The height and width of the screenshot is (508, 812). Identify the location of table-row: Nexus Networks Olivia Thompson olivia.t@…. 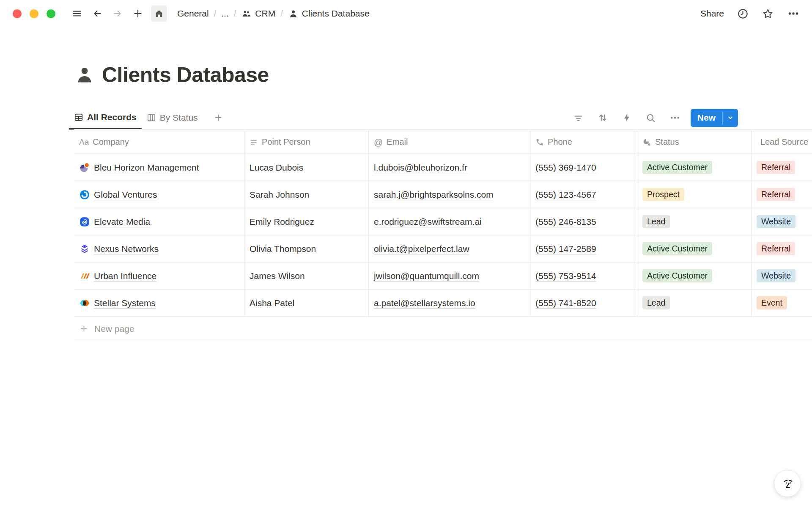
(443, 249).